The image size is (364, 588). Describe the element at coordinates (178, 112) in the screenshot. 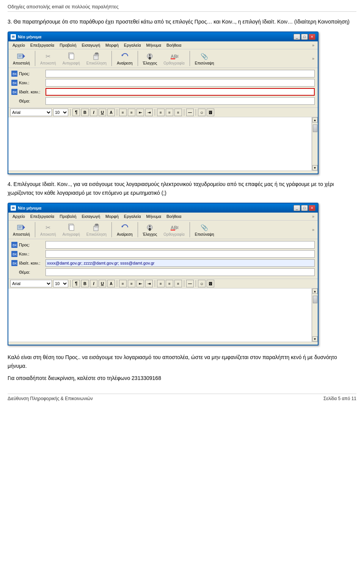

I see `format-align-right-1: ≡` at that location.